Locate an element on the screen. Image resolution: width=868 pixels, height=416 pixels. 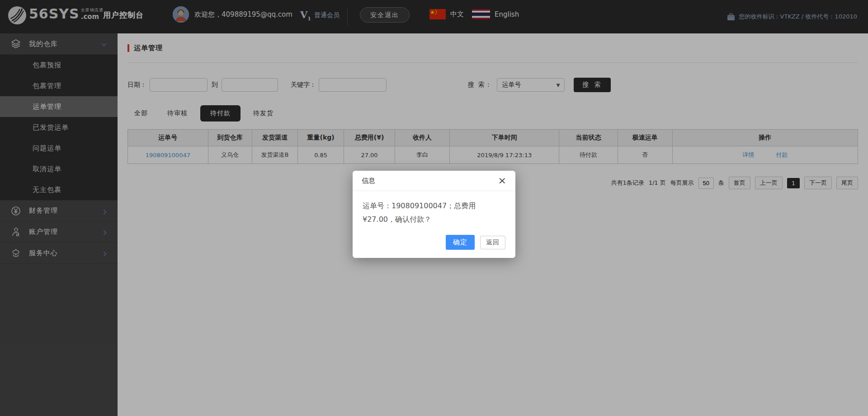
dialog-footer: 确定 返回 is located at coordinates (434, 243).